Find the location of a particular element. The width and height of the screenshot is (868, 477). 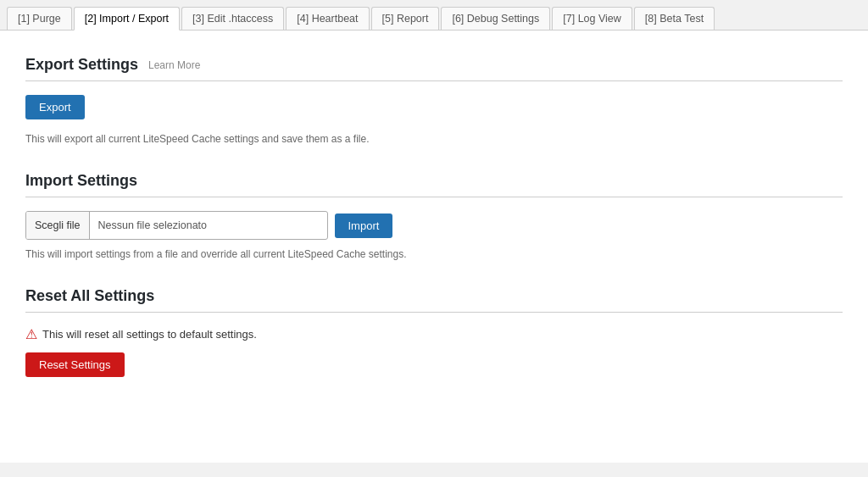

choose-file-button: Scegli file is located at coordinates (58, 225).